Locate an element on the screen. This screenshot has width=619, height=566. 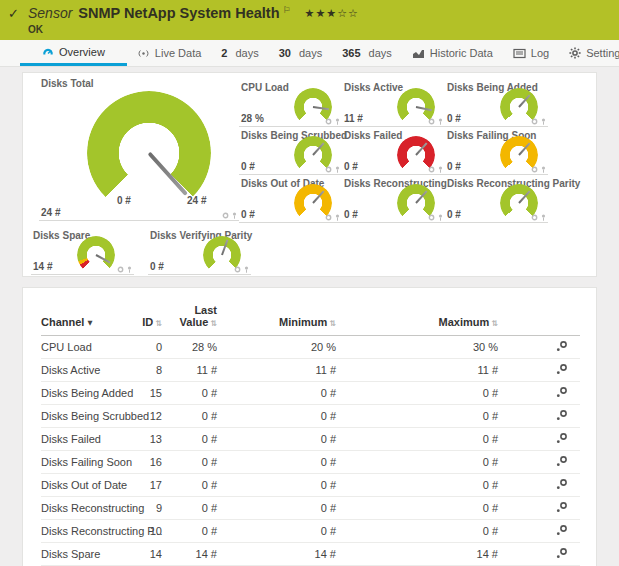
tab-30-days: 30 days is located at coordinates (301, 53).